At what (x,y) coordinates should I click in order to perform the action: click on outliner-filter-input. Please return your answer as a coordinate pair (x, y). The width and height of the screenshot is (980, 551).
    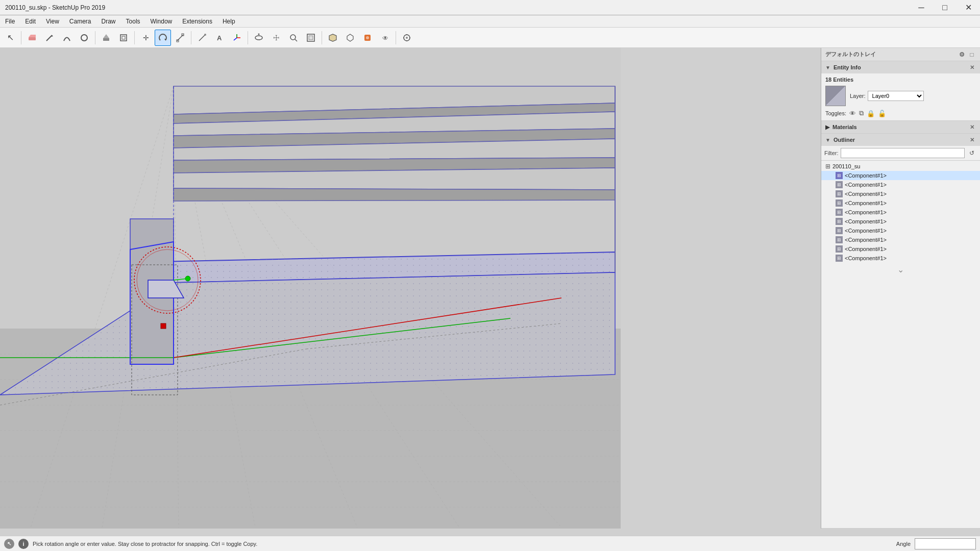
    Looking at the image, I should click on (903, 153).